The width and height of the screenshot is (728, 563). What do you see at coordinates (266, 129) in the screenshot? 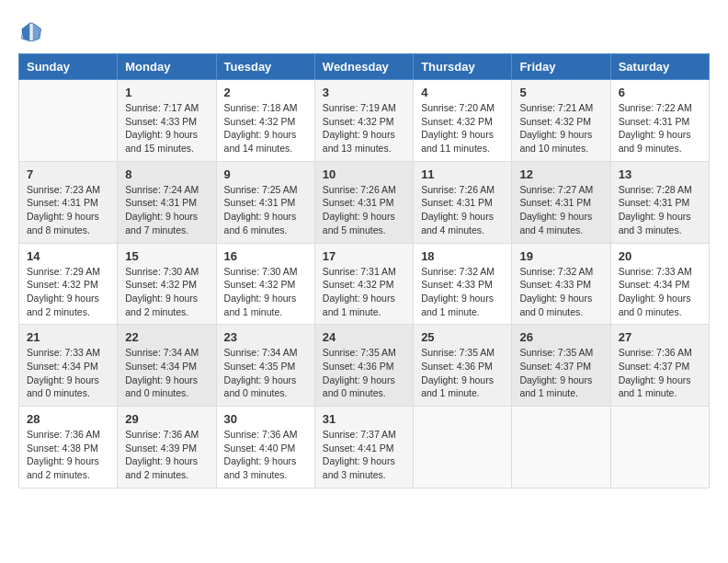
I see `day-info: Sunrise: 7:18 AM Sunset: 4:32 PM Dayligh…` at bounding box center [266, 129].